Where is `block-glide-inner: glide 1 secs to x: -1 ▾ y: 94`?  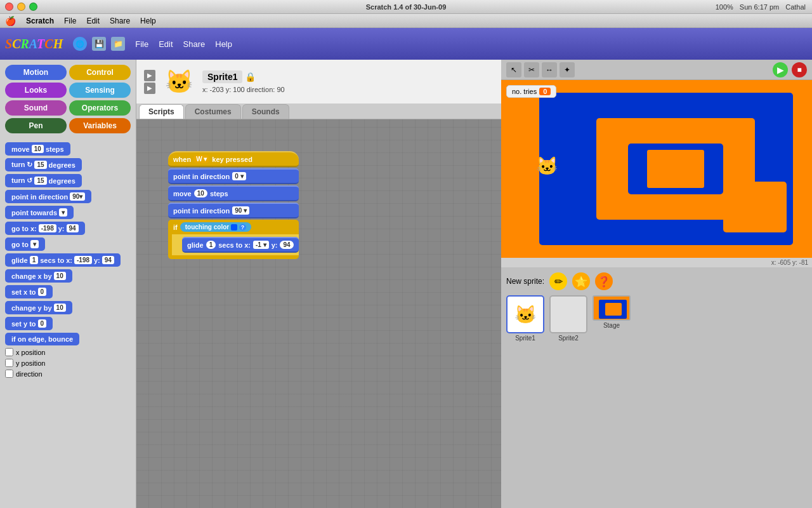
block-glide-inner: glide 1 secs to x: -1 ▾ y: 94 is located at coordinates (240, 245).